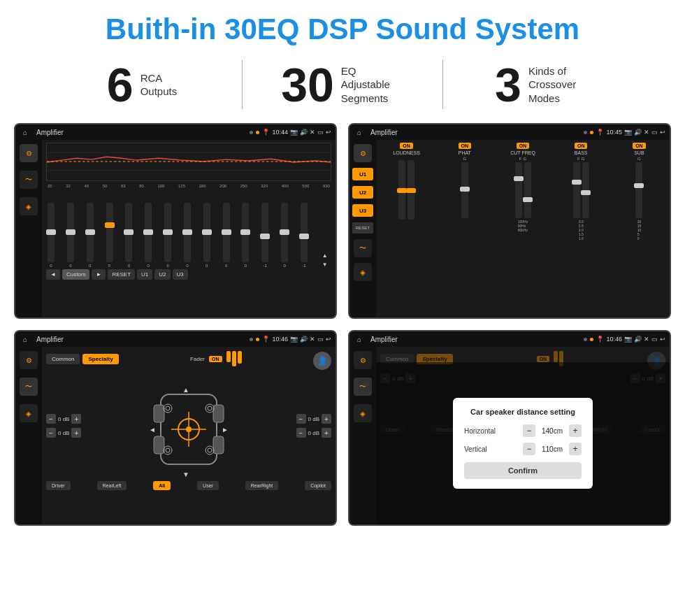 The image size is (685, 616). I want to click on common-tab: Common, so click(63, 359).